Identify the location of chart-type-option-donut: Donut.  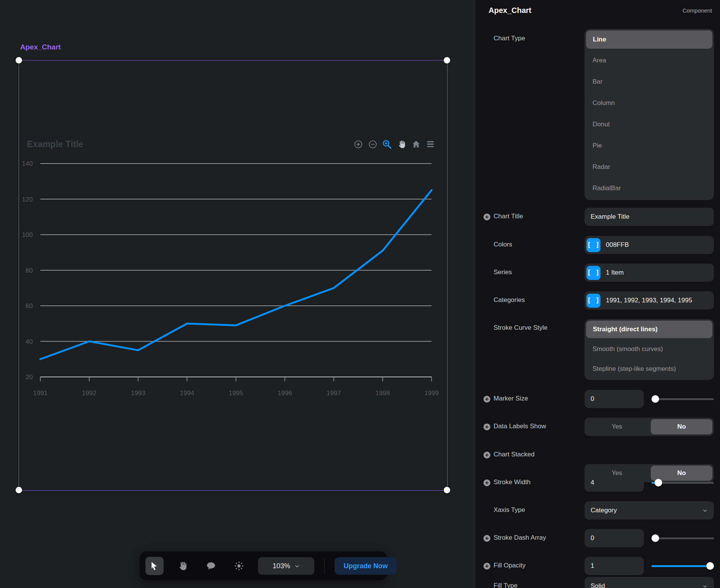
(649, 124).